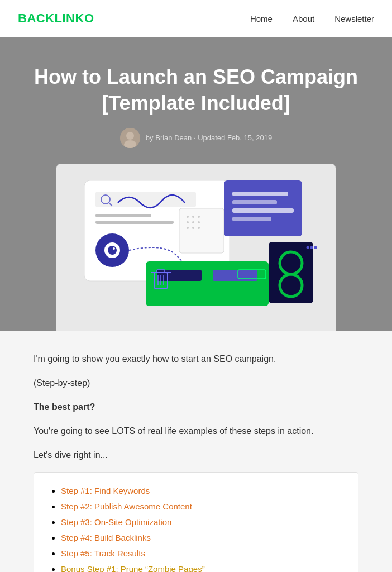 The height and width of the screenshot is (572, 392). I want to click on intro-paragraph-1: I'm going to show you exactly how to sta…, so click(196, 359).